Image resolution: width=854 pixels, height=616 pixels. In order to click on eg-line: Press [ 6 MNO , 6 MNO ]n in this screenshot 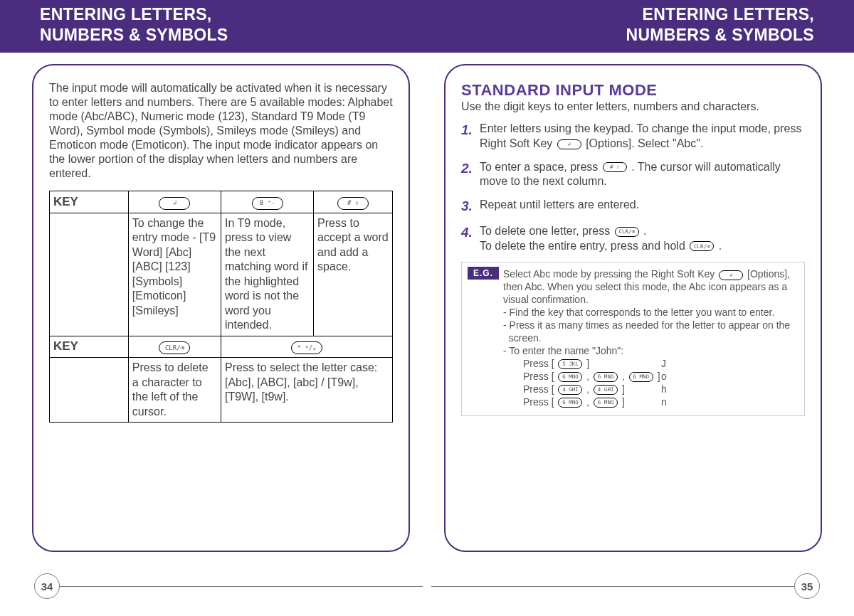, I will do `click(660, 403)`.